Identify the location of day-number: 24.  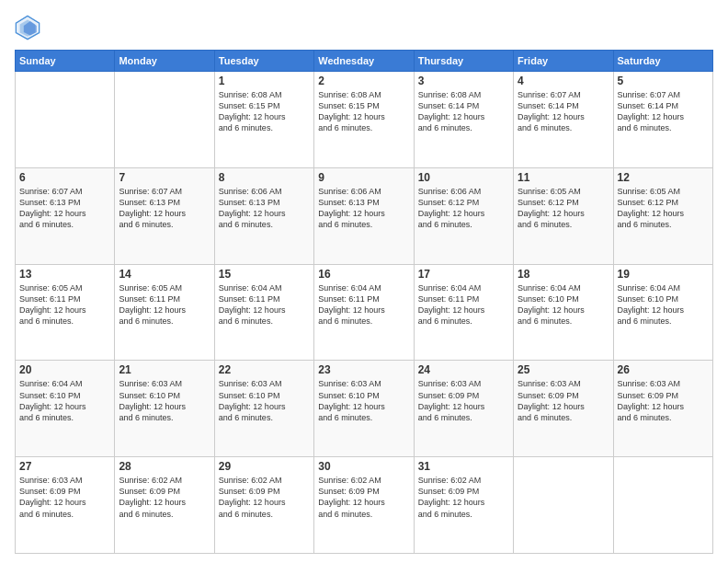
(463, 370).